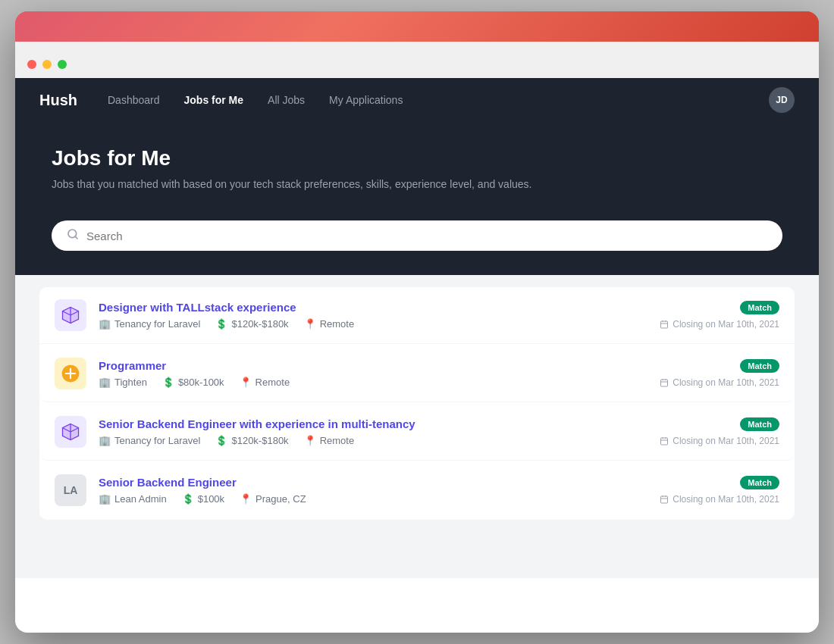 The image size is (834, 644). Describe the element at coordinates (720, 432) in the screenshot. I see `job-right-3: Match Closing on Mar 10th, 2021` at that location.